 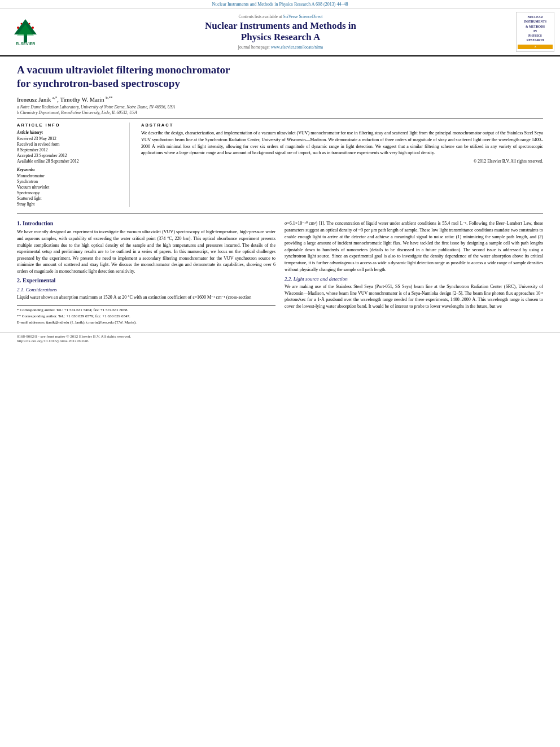 I want to click on section1-heading: 1. Introduction, so click(x=146, y=224).